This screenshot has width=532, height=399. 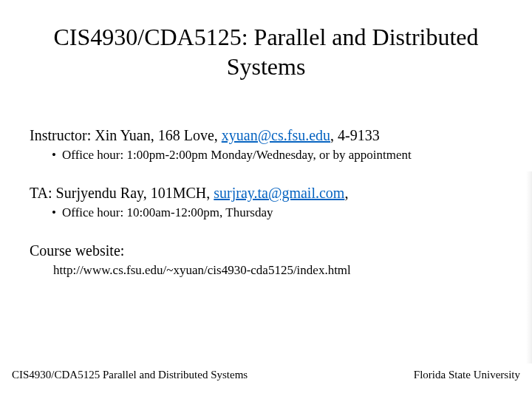 What do you see at coordinates (126, 135) in the screenshot?
I see `instructor-prefix: Instructor: Xin Yuan, 168 Love,` at bounding box center [126, 135].